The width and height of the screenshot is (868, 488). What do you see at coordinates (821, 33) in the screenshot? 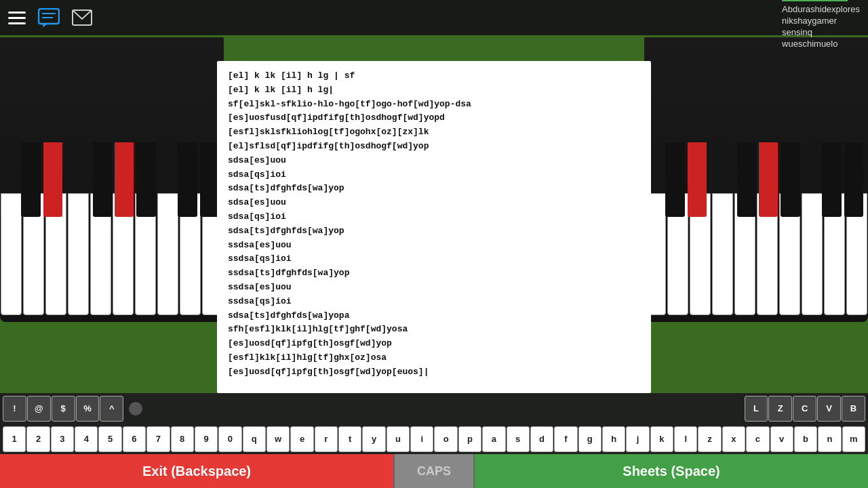
I see `player-3: sensinq` at bounding box center [821, 33].